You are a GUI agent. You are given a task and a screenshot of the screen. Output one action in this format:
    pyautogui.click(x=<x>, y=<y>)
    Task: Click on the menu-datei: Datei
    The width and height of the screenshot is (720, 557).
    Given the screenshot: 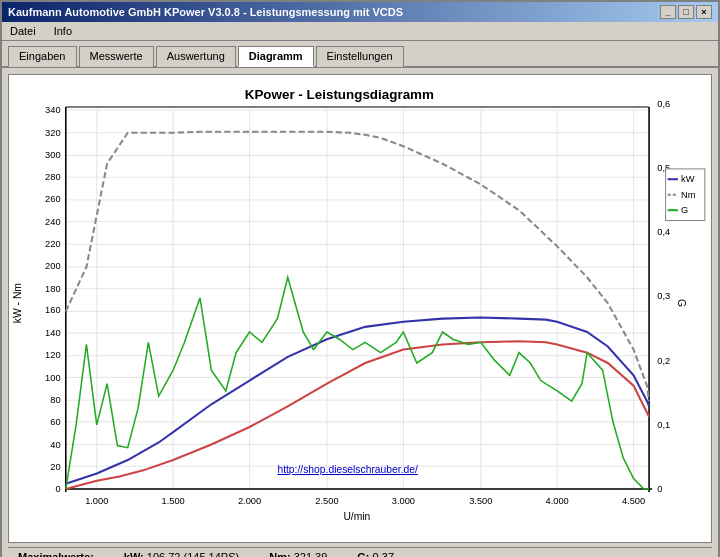 What is the action you would take?
    pyautogui.click(x=23, y=31)
    